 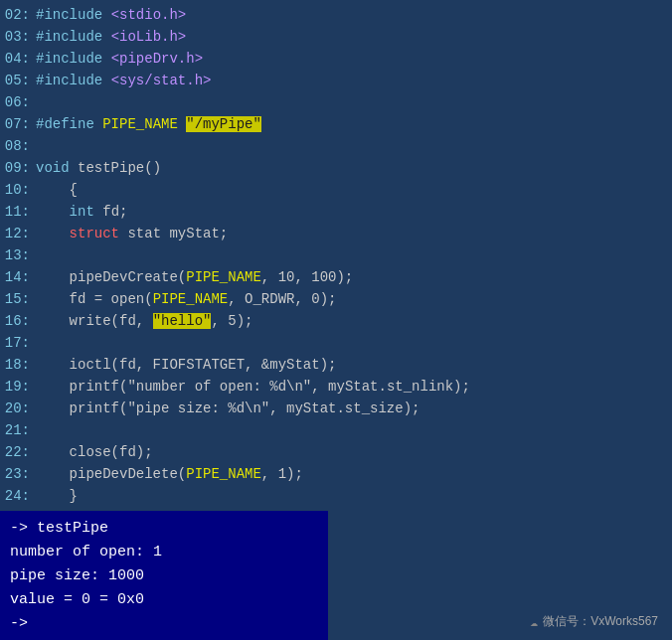 I want to click on code-line-09: 09: void testPipe(), so click(x=336, y=168).